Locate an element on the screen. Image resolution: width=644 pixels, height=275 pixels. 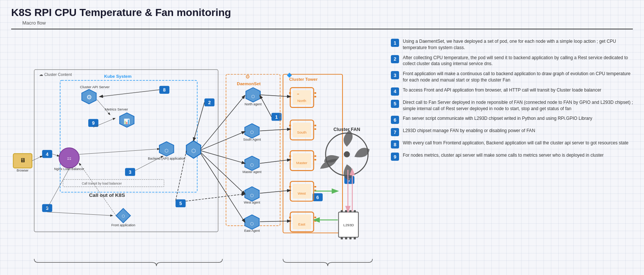
cluster-content-label: Cluster Content is located at coordinates (58, 74).